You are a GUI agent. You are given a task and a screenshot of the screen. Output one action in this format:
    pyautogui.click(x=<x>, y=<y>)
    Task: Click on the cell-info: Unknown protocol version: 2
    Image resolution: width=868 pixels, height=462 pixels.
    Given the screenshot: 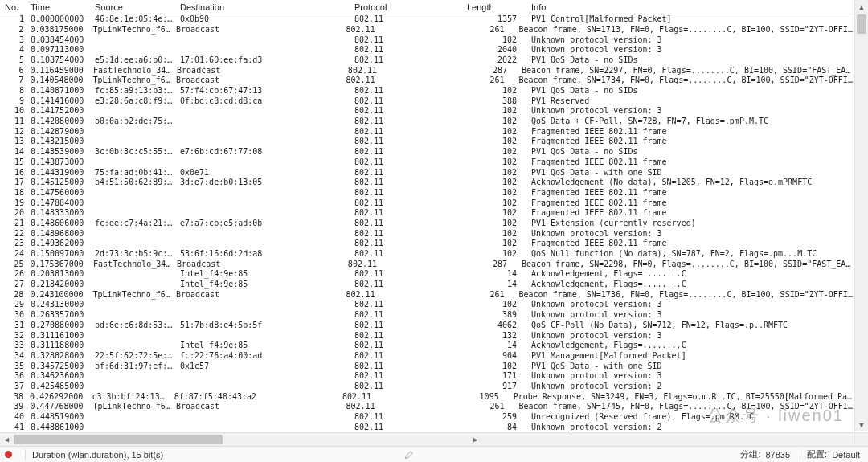 What is the action you would take?
    pyautogui.click(x=690, y=386)
    